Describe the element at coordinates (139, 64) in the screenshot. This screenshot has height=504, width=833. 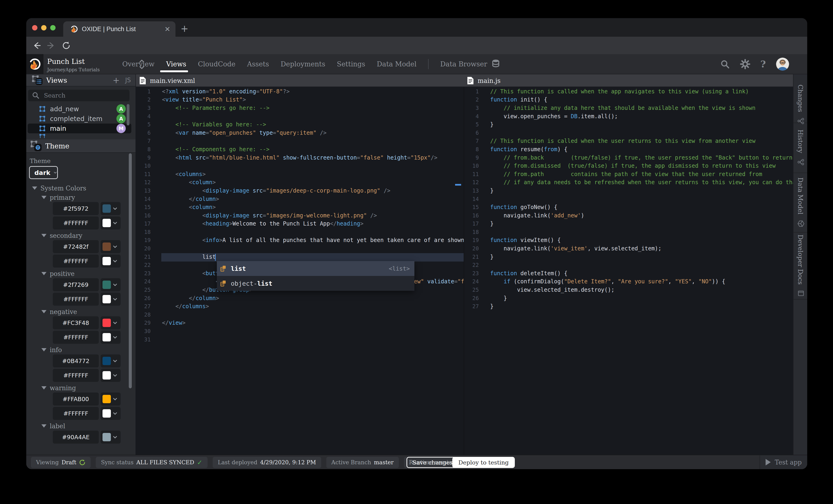
I see `nav-item-overview: Overview` at that location.